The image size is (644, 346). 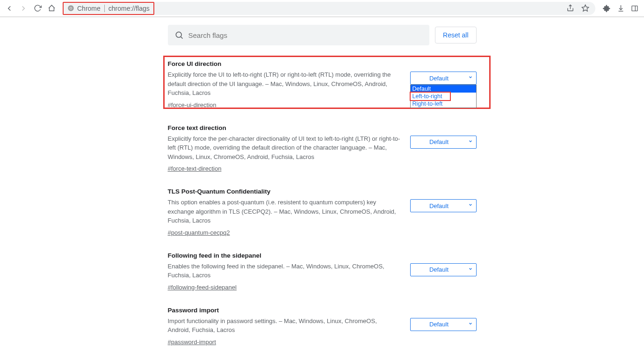 What do you see at coordinates (109, 8) in the screenshot?
I see `omnibox-highlight-annotation: Chrome chrome://flags` at bounding box center [109, 8].